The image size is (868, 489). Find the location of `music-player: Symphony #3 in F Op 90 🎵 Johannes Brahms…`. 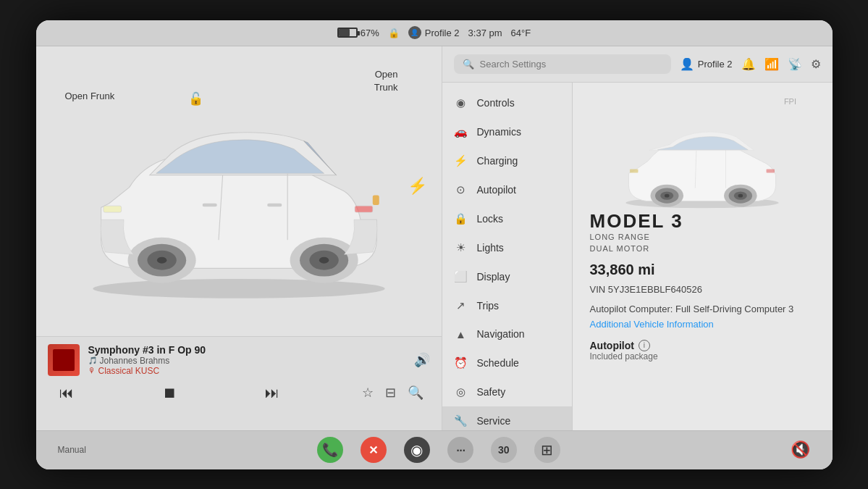

music-player: Symphony #3 in F Op 90 🎵 Johannes Brahms… is located at coordinates (239, 383).